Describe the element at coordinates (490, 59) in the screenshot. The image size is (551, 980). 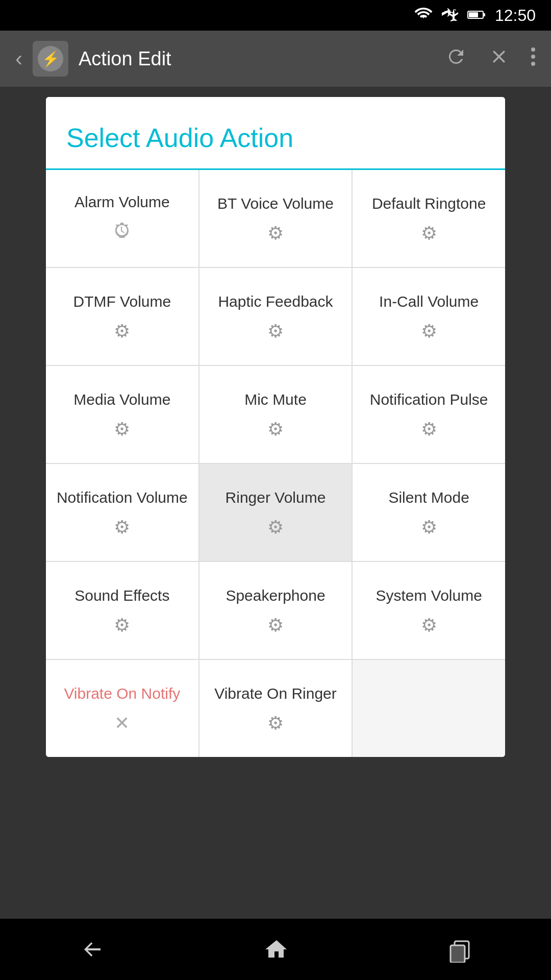
I see `toolbar-actions` at that location.